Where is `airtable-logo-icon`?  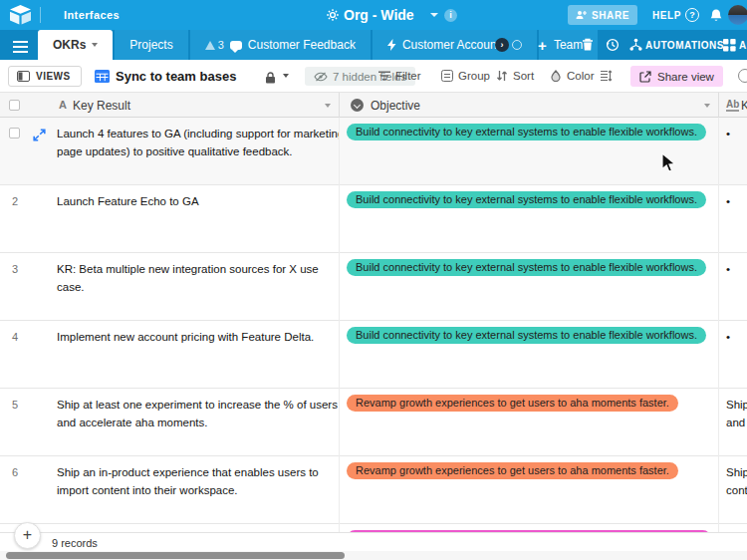
airtable-logo-icon is located at coordinates (20, 17).